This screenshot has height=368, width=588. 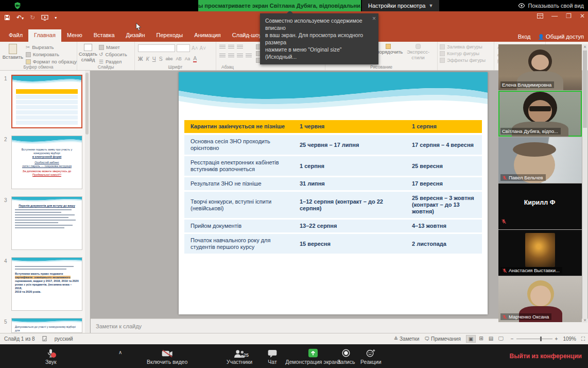 What do you see at coordinates (401, 6) in the screenshot?
I see `view-settings-button: Настройки просмотра ▼` at bounding box center [401, 6].